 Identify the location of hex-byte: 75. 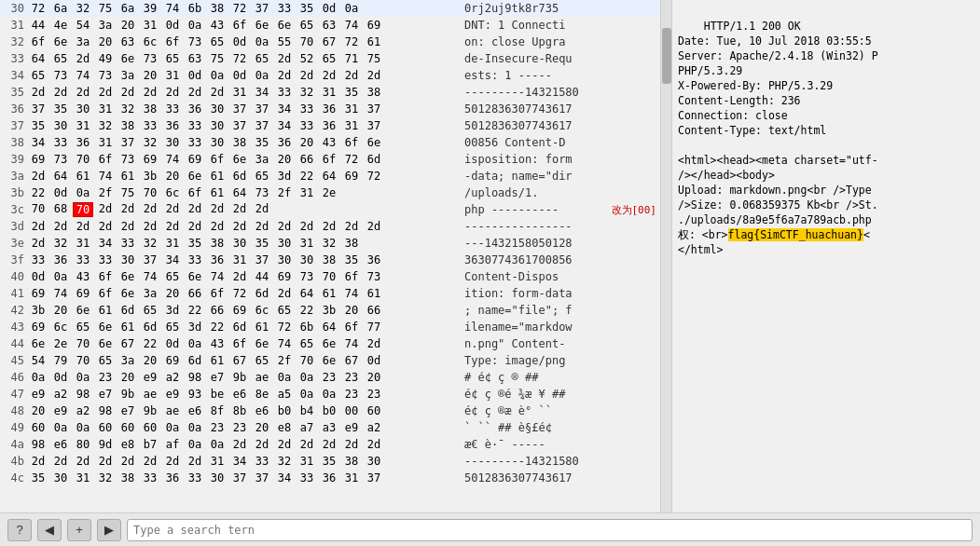
(128, 193).